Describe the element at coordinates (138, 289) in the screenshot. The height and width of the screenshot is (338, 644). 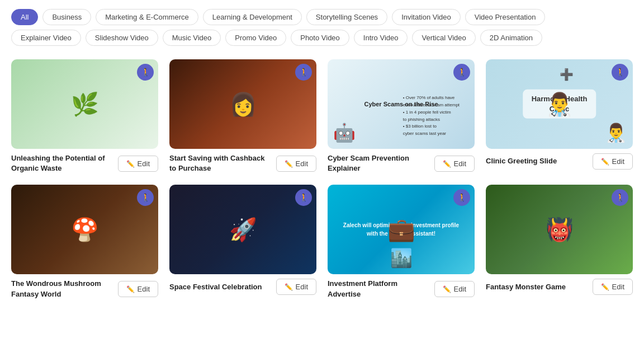
I see `edit-button-5: Edit` at that location.